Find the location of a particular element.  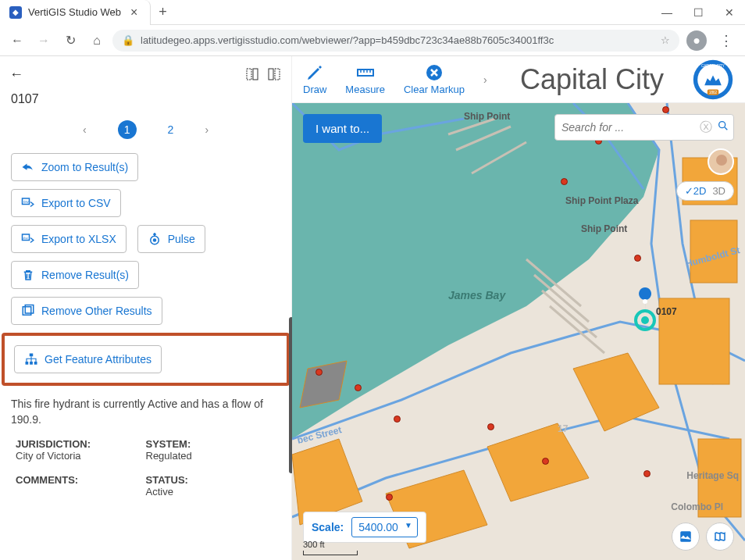

export-csv-button: csv Export to CSV is located at coordinates (66, 203).